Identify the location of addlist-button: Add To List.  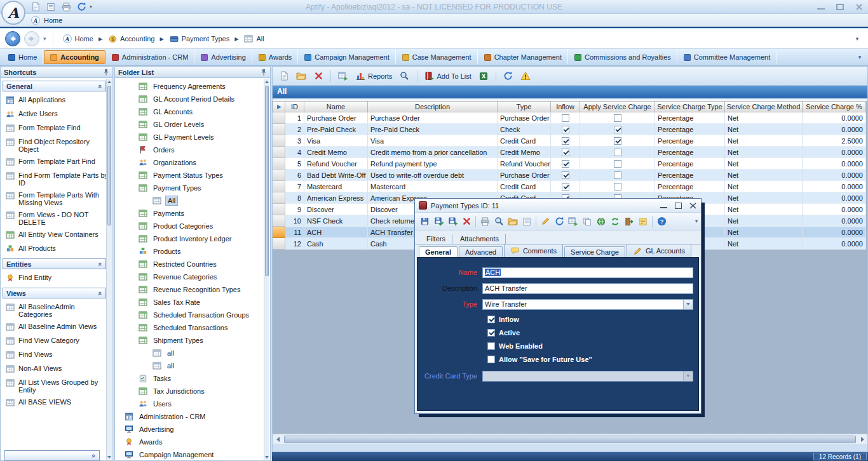
(448, 76).